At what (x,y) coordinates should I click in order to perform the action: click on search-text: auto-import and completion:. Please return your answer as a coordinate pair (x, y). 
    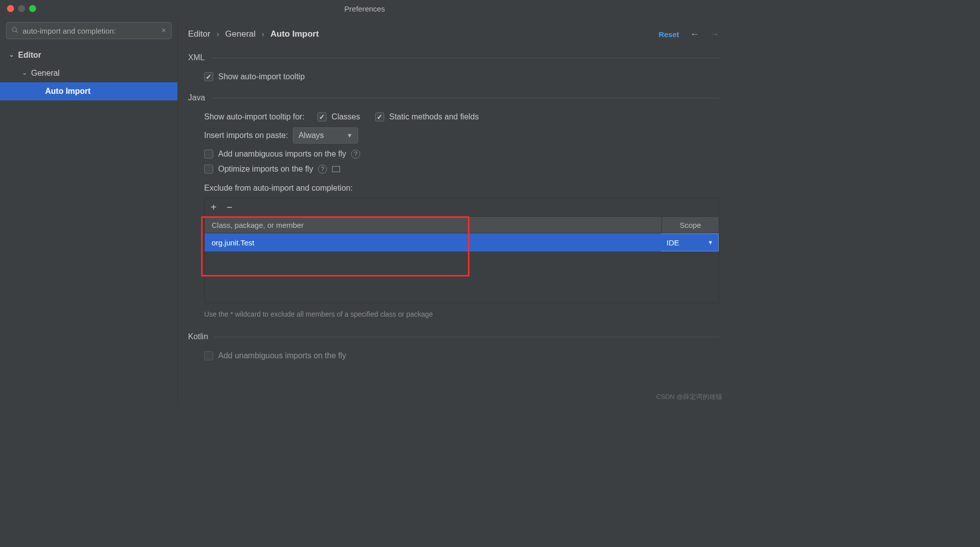
    Looking at the image, I should click on (90, 31).